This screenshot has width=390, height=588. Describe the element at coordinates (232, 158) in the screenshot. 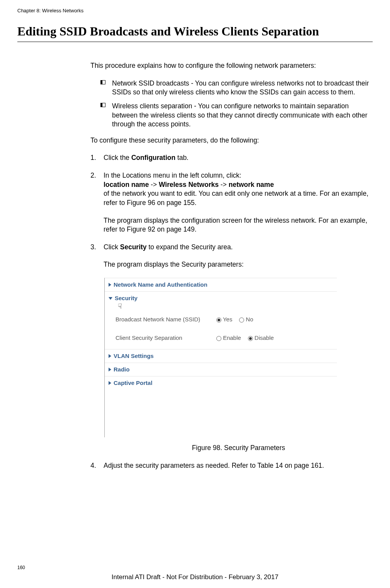

I see `step-1: 1. Click the Configuration tab.` at that location.